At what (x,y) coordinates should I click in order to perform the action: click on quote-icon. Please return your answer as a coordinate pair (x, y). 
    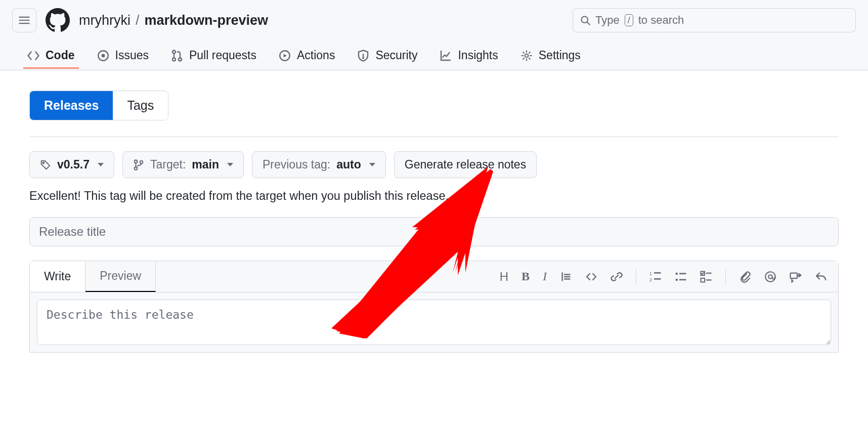
    Looking at the image, I should click on (566, 277).